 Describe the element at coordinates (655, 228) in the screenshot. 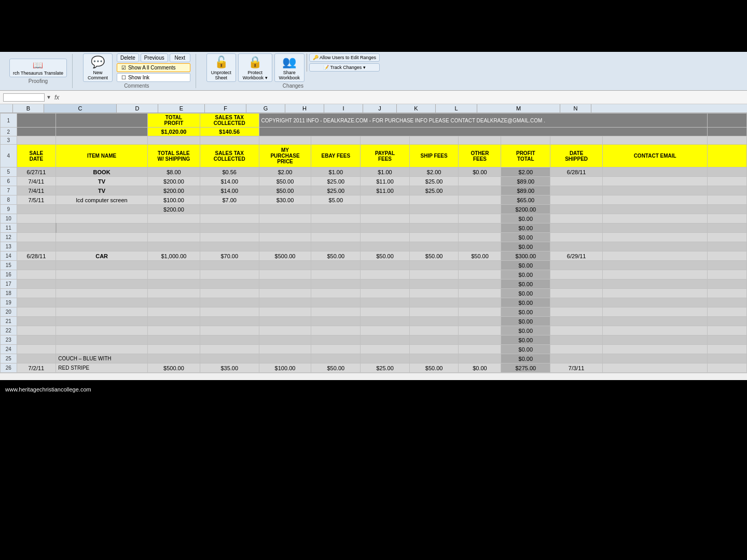

I see `cell-m11` at that location.